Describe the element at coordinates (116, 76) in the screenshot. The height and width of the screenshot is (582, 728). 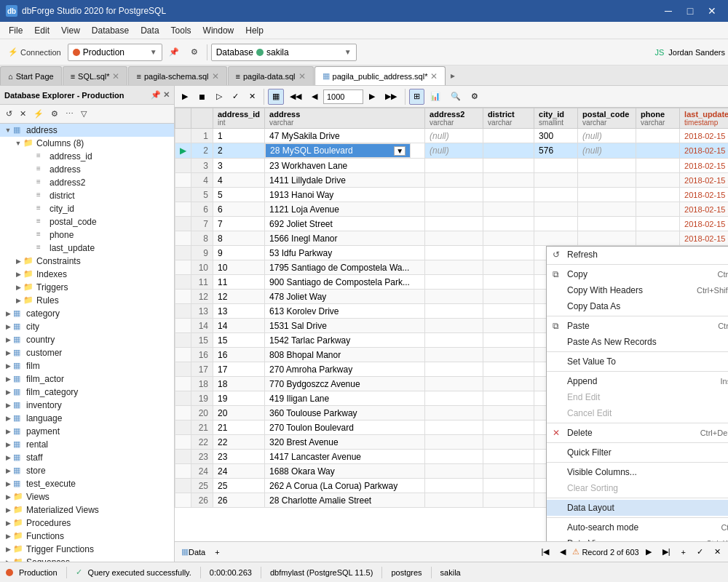
I see `tab-sql-close: ✕` at that location.